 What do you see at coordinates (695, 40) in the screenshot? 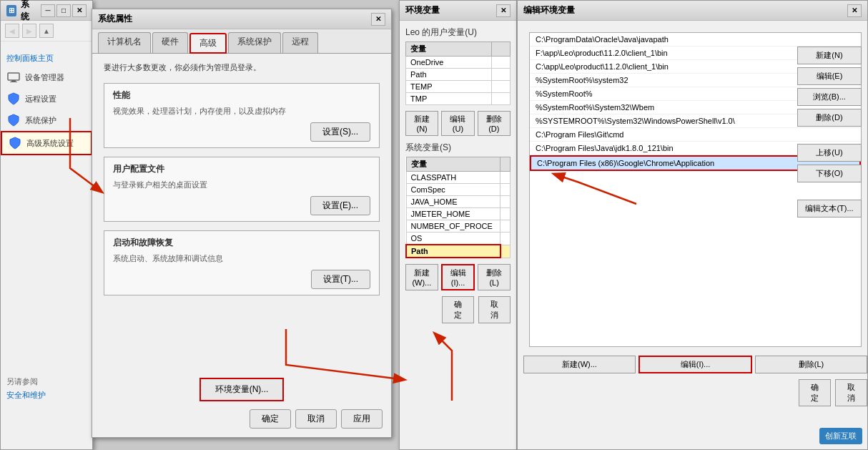
I see `path-item-0: C:\ProgramData\Oracle\Java\javapath` at bounding box center [695, 40].